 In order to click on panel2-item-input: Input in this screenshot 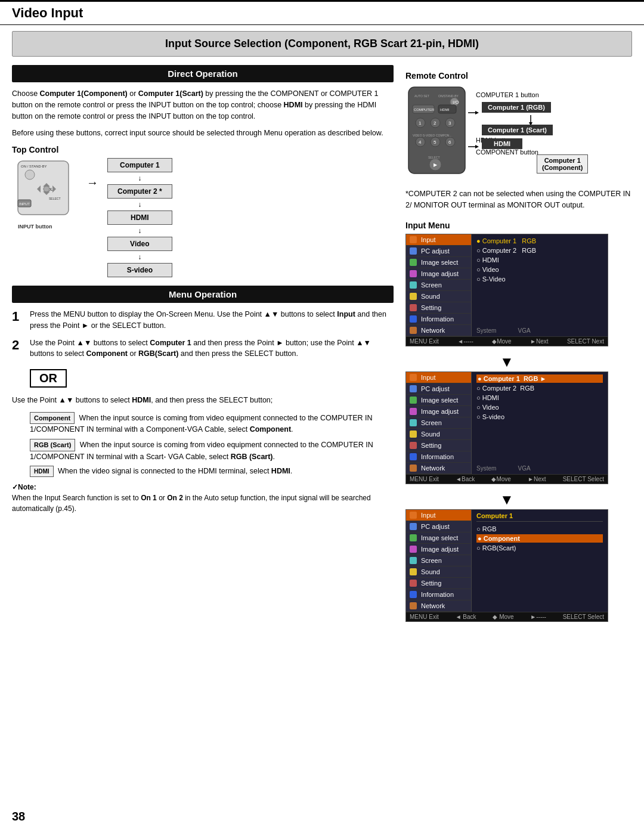, I will do `click(439, 378)`.